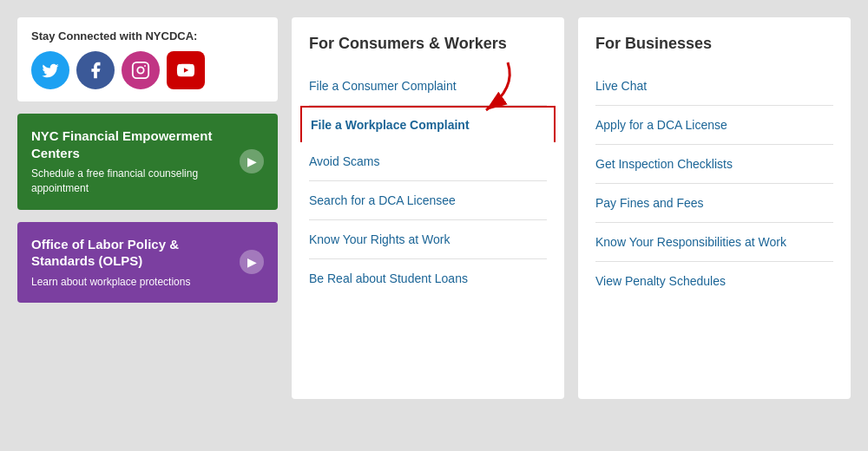 This screenshot has width=868, height=451. Describe the element at coordinates (428, 124) in the screenshot. I see `highlighted-item-wrapper: File a Workplace Complaint` at that location.